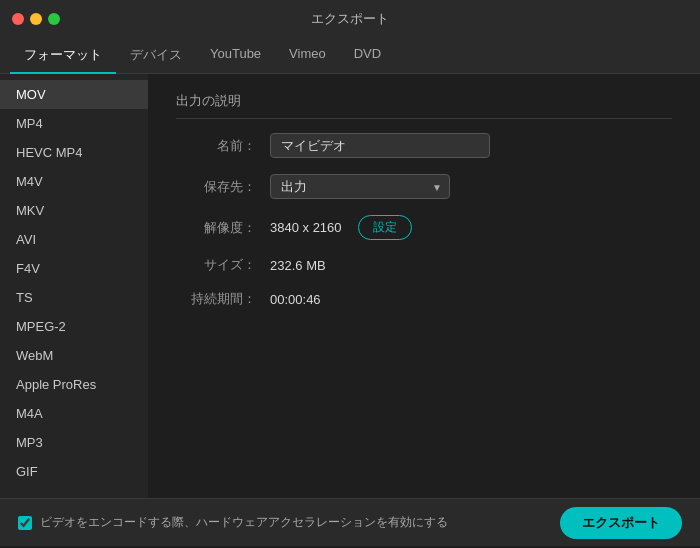 Image resolution: width=700 pixels, height=548 pixels. What do you see at coordinates (216, 265) in the screenshot?
I see `size-label: サイズ：` at bounding box center [216, 265].